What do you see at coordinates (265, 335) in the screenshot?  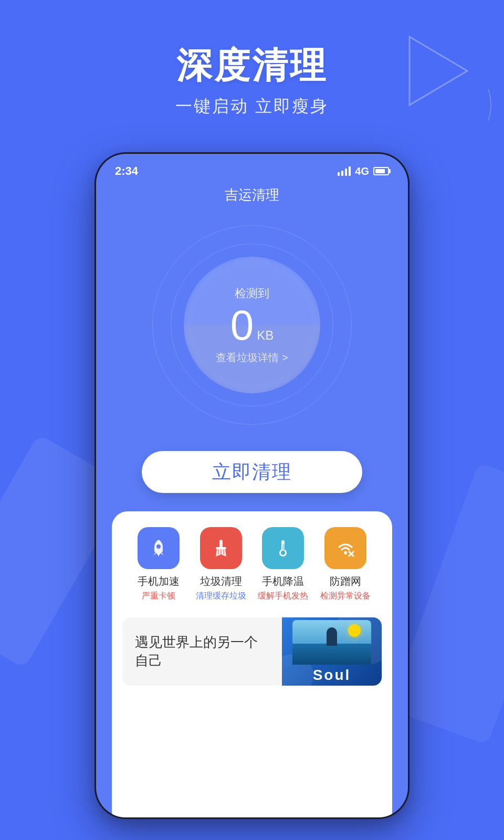 I see `gauge-unit: KB` at bounding box center [265, 335].